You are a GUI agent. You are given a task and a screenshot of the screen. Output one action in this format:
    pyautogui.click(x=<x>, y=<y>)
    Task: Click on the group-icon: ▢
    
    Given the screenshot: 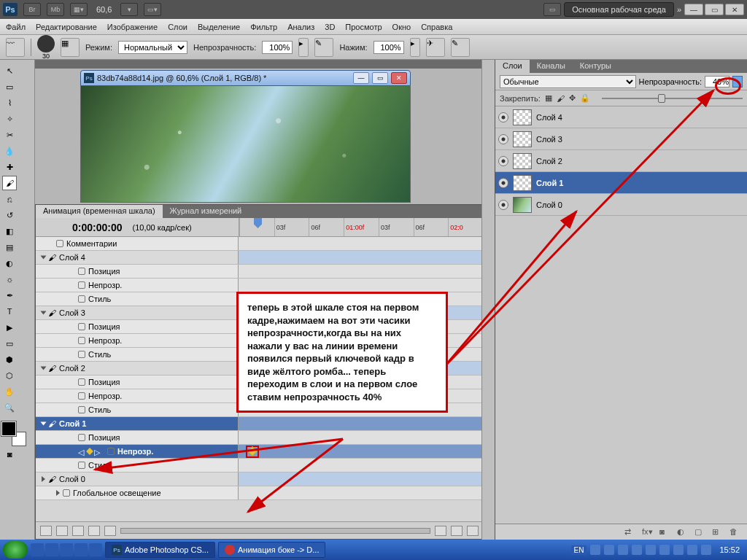 What is the action you would take?
    pyautogui.click(x=700, y=532)
    